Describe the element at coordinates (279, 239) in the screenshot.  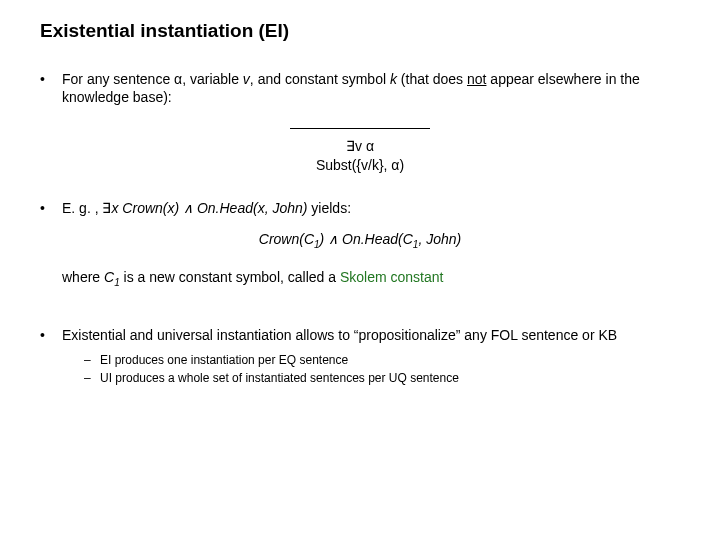
I see `f-crown: Crown` at that location.